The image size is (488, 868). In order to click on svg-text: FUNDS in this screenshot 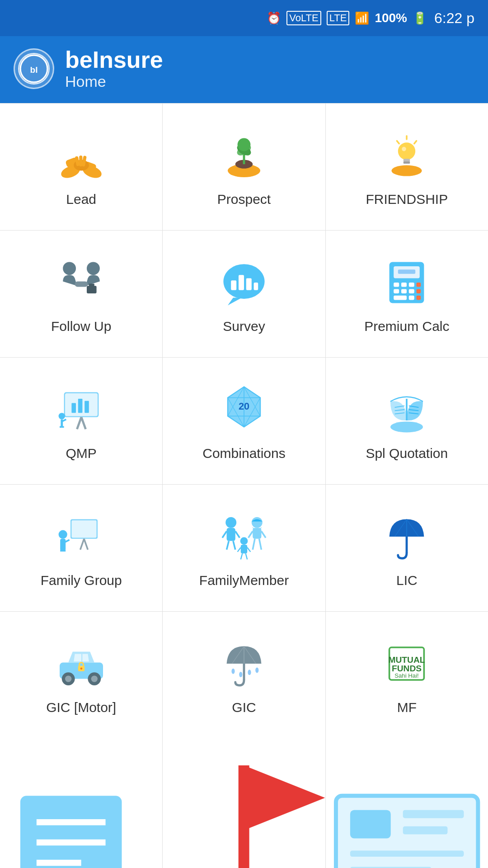, I will do `click(407, 668)`.